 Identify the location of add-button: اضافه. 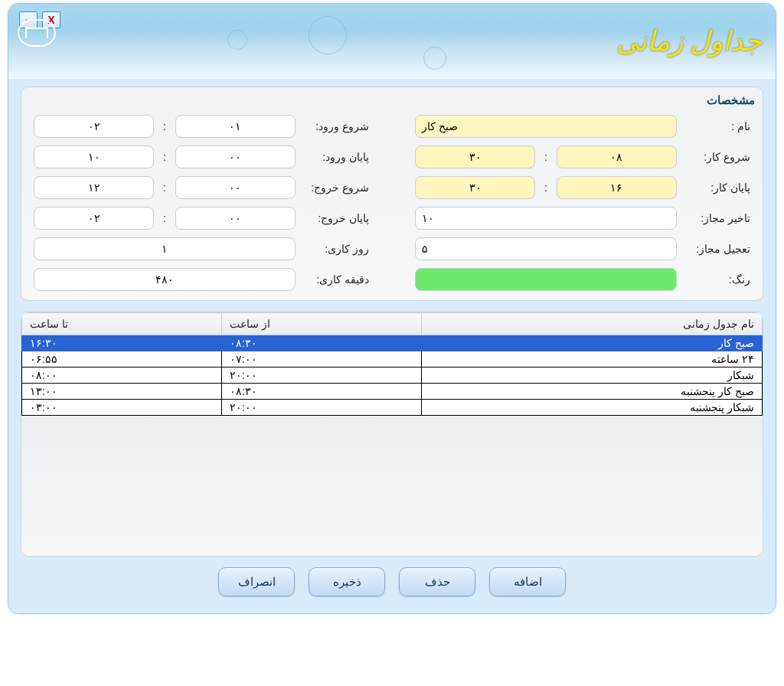
(528, 582).